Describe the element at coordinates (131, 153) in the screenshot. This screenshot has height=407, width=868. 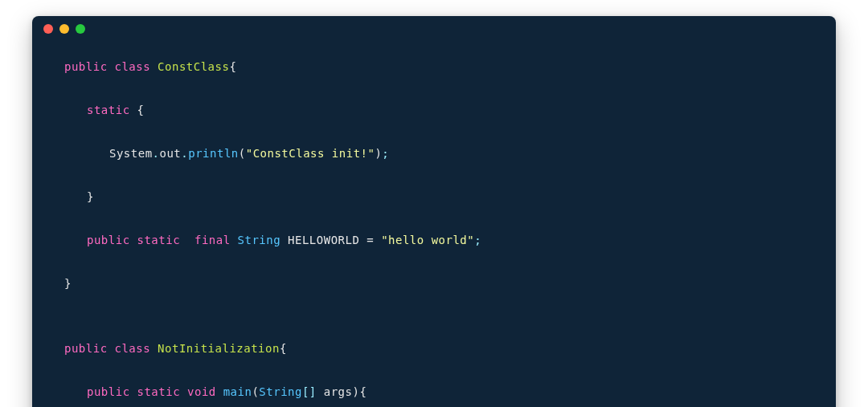
I see `identifier: System` at that location.